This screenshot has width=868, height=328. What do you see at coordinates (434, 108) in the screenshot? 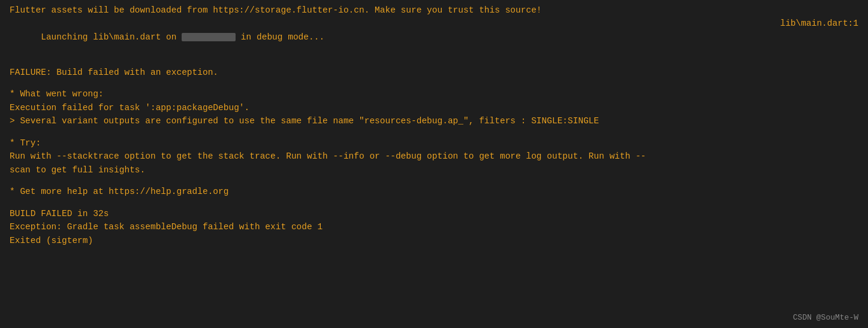
I see `execution-failed-line: Execution failed for task ':app:packageD…` at bounding box center [434, 108].